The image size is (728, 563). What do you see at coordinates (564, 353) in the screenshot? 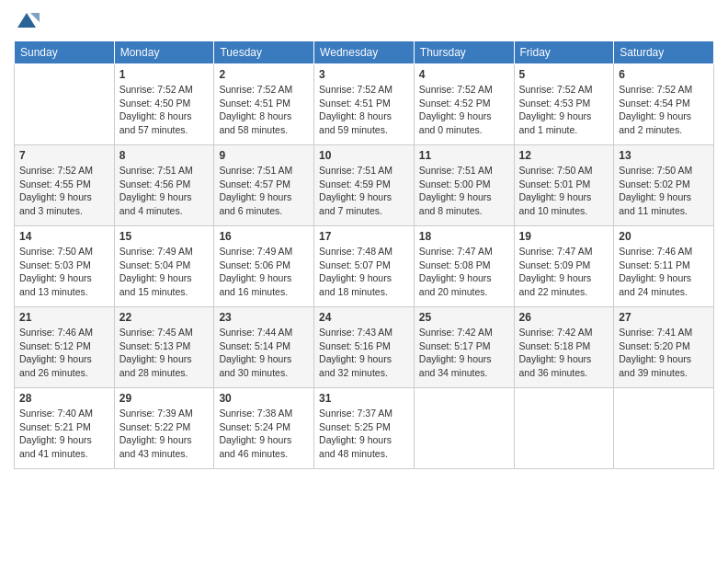
I see `day-info: Sunrise: 7:42 AMSunset: 5:18 PMDaylight:…` at bounding box center [564, 353].